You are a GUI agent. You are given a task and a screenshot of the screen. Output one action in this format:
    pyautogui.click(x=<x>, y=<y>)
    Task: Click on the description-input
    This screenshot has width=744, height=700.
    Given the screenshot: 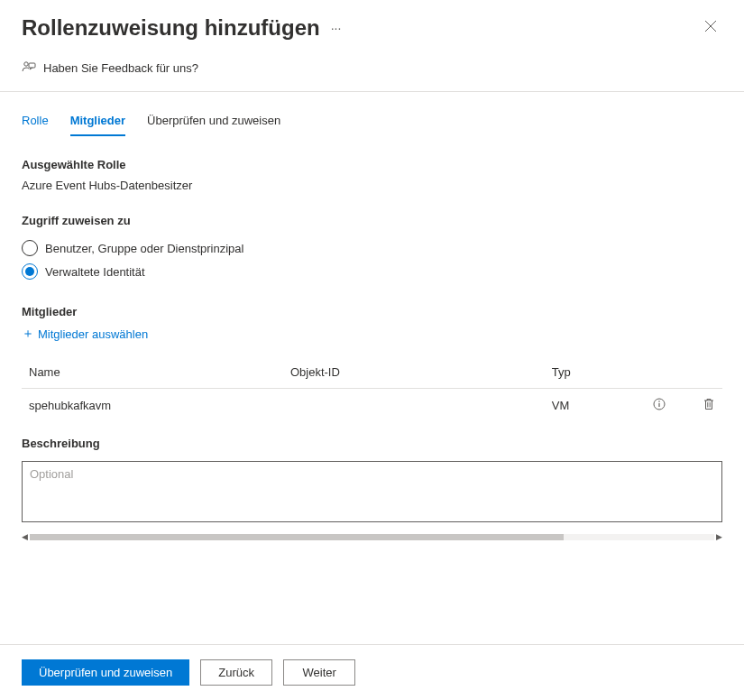 What is the action you would take?
    pyautogui.click(x=372, y=492)
    